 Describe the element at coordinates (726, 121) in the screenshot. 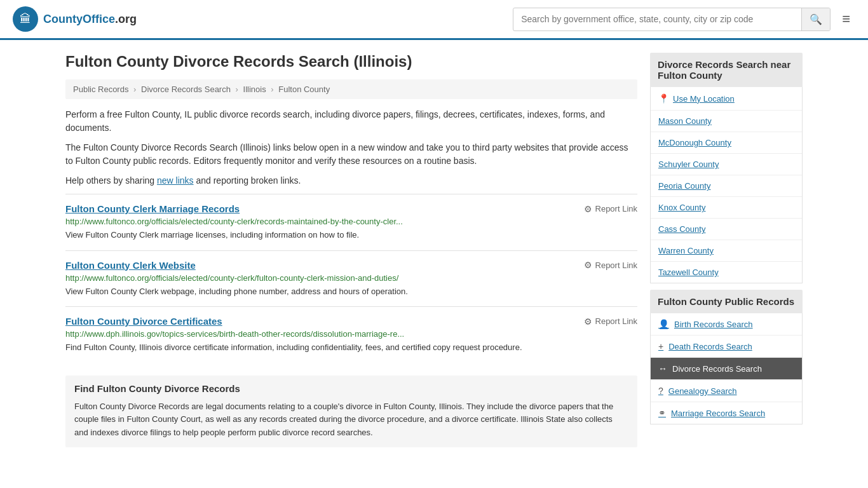

I see `nearby-county-0: Mason County` at that location.